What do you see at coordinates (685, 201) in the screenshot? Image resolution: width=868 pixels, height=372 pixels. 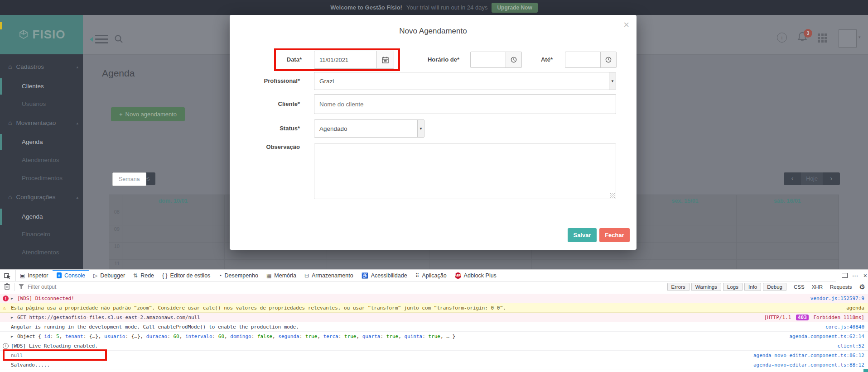 I see `calendar-day-header: sex. 15/01` at bounding box center [685, 201].